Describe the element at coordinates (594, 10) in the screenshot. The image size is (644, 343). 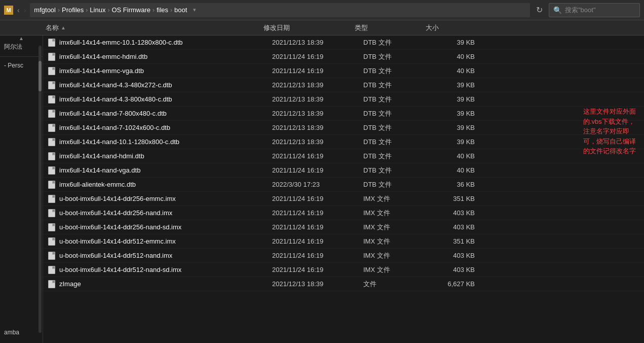
I see `search-bar: 🔍 搜索"boot"` at that location.